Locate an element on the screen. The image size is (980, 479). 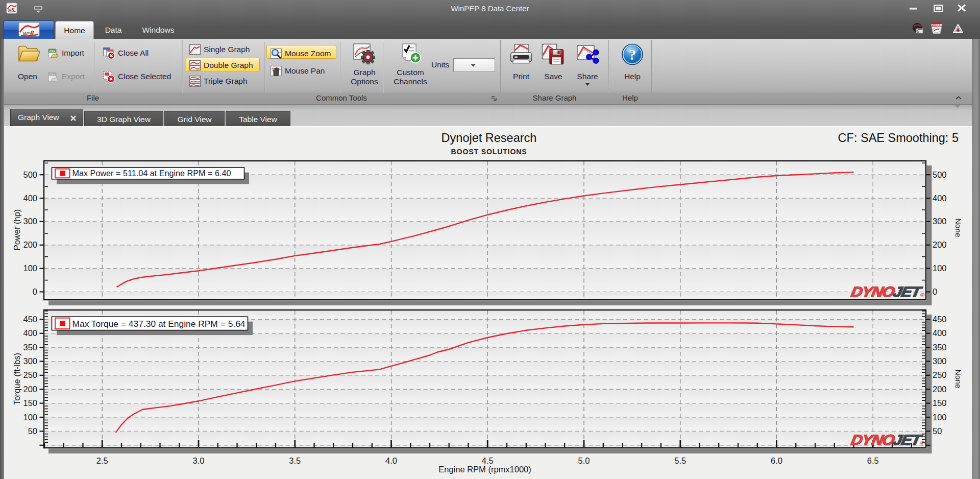
svg-text:Max Power = 511.04 at Engine R: Max Power = 511.04 at Engine RPM = 6.40 is located at coordinates (152, 173).